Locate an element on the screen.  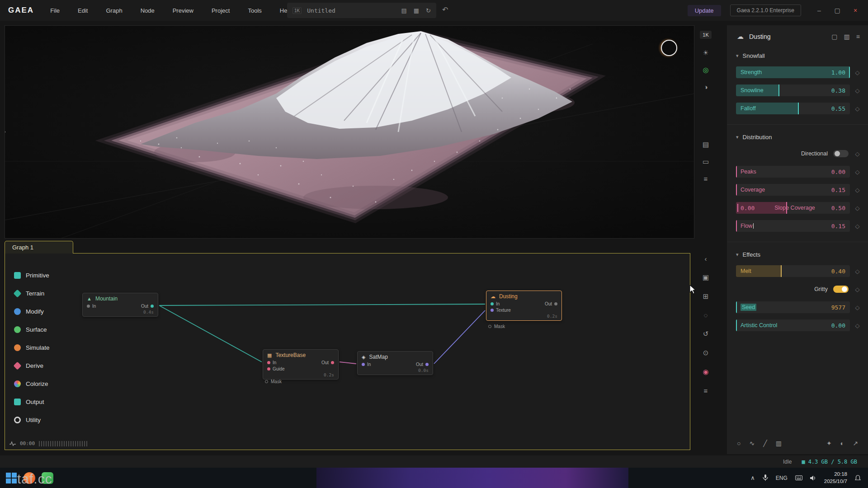
port-texture: Texture is located at coordinates (501, 310).